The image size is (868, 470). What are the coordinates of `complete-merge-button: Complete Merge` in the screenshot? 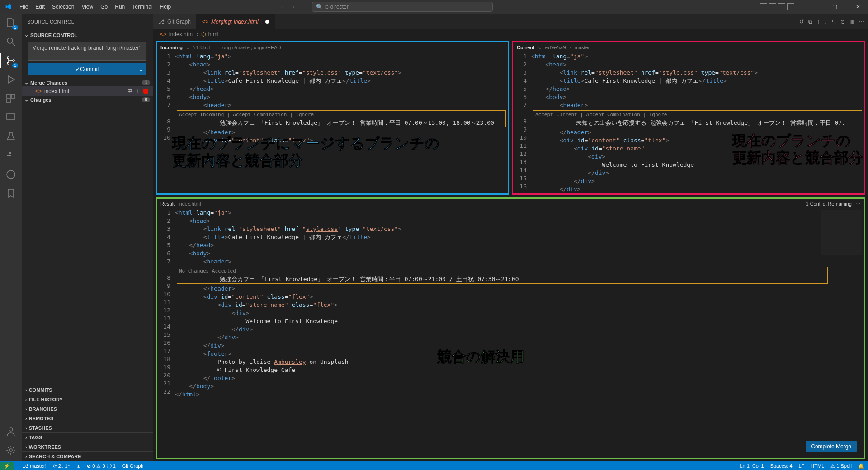 It's located at (831, 446).